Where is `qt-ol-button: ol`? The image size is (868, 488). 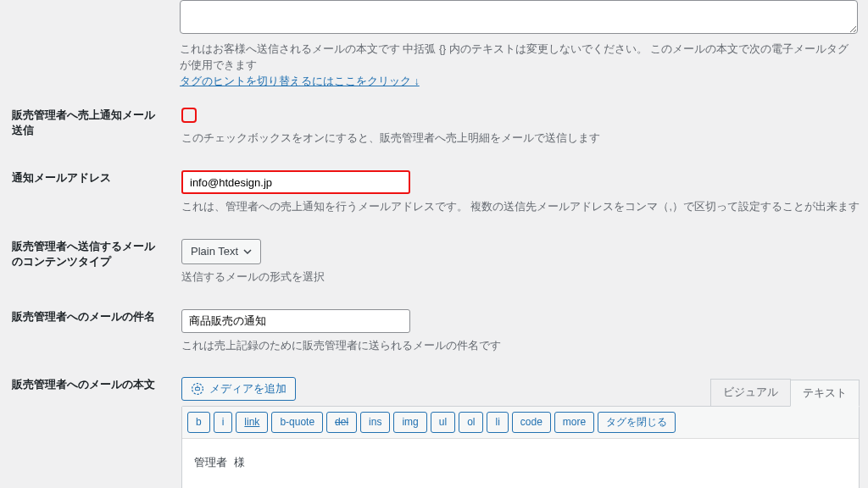 qt-ol-button: ol is located at coordinates (471, 422).